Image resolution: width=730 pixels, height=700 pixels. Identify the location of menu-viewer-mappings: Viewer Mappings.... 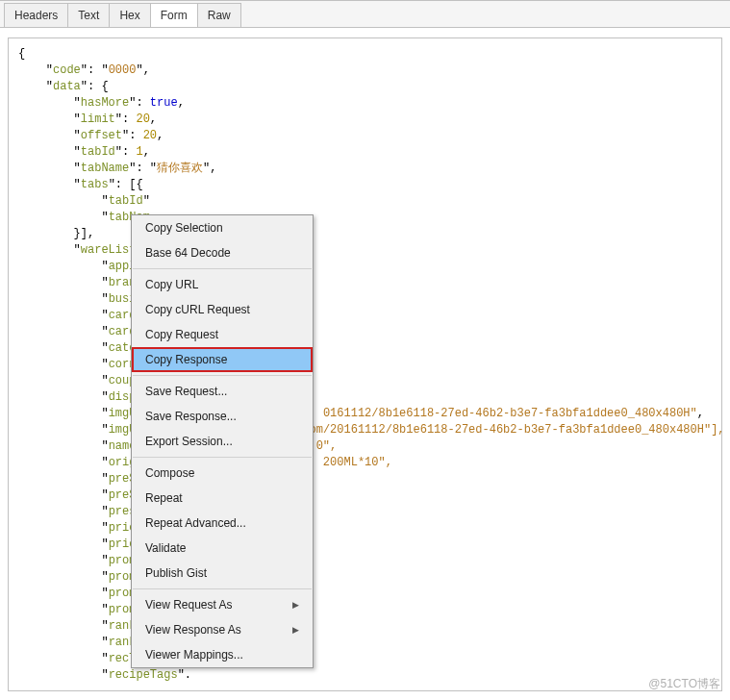
(222, 655).